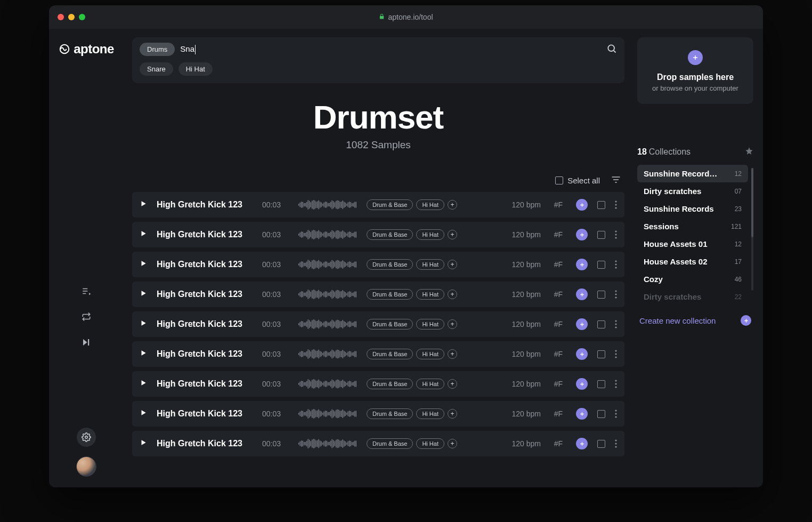 The width and height of the screenshot is (812, 522). I want to click on collection-item: Cozy 46, so click(693, 279).